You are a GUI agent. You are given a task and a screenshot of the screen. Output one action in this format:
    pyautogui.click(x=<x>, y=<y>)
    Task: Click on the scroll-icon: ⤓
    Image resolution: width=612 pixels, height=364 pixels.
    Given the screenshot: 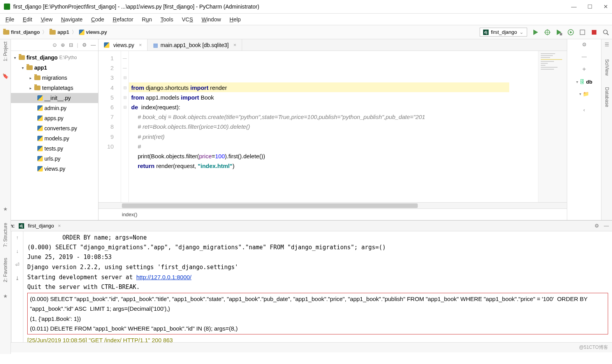 What is the action you would take?
    pyautogui.click(x=17, y=278)
    